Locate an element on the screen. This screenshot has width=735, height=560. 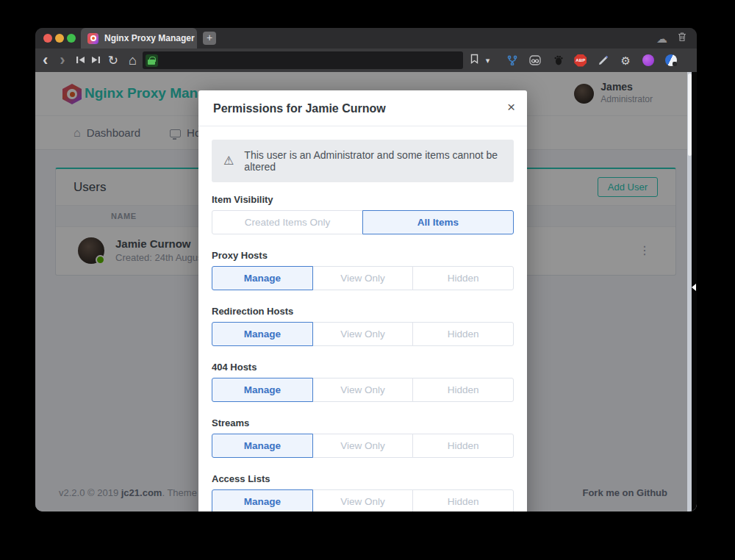
skip-back-icon is located at coordinates (81, 60).